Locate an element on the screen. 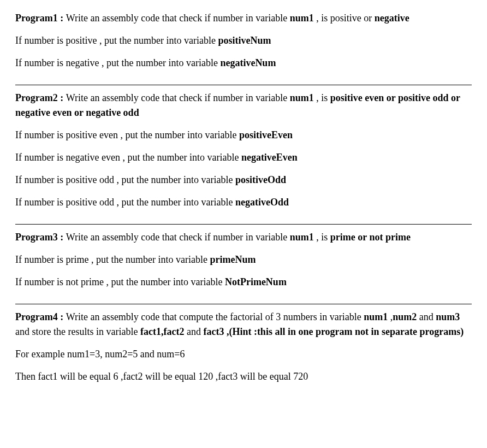  program1-label: Program1 : is located at coordinates (40, 18).